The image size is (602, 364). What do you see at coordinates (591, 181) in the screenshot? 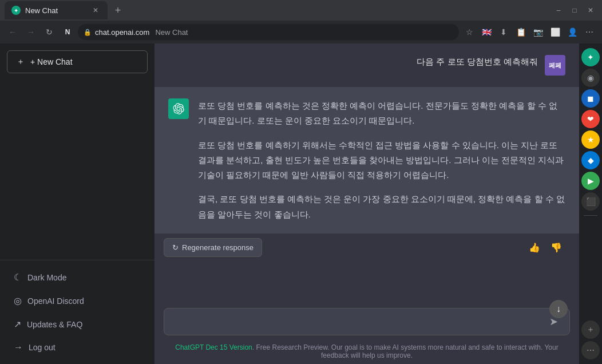
I see `right-panel-app7-icon: ▶` at bounding box center [591, 181].